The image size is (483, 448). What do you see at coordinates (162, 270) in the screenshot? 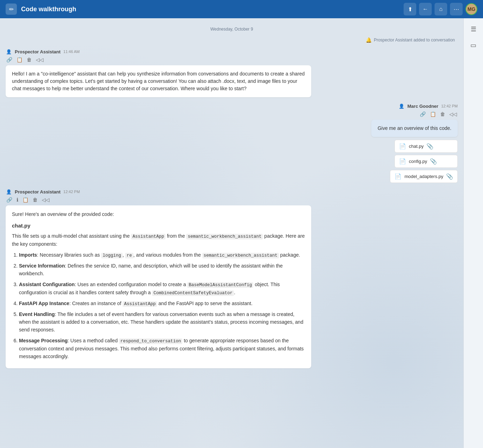
I see `list-item: Service Information: Defines the service…` at bounding box center [162, 270].